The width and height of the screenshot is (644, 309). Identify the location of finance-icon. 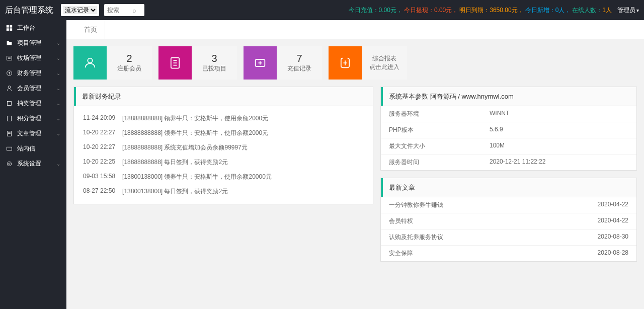
(10, 73).